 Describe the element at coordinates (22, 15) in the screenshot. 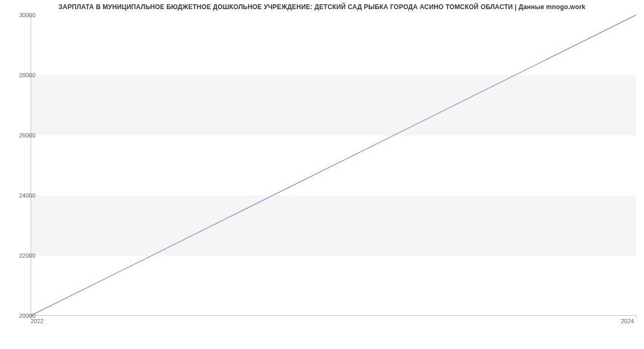

I see `y-tick-label: 30000` at that location.